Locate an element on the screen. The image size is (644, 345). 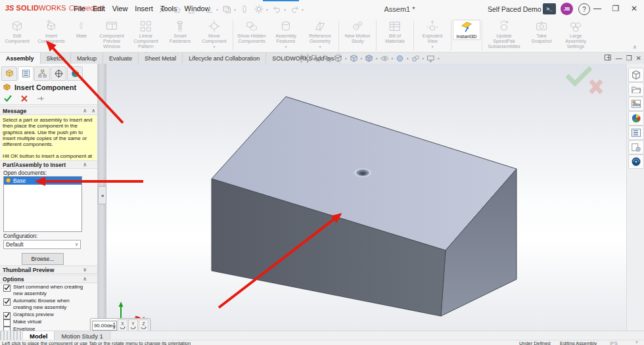
tab-lifecycle-and-collaboration: Lifecycle and Collaboration is located at coordinates (225, 58).